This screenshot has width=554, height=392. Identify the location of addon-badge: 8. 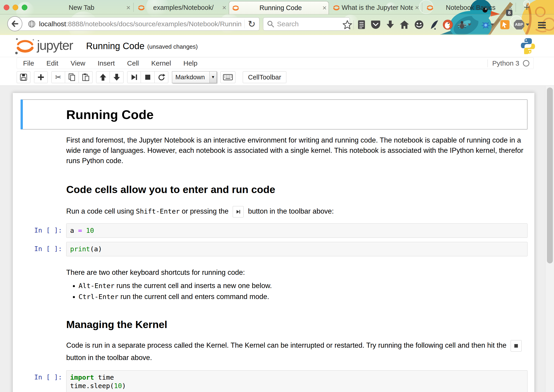
(509, 13).